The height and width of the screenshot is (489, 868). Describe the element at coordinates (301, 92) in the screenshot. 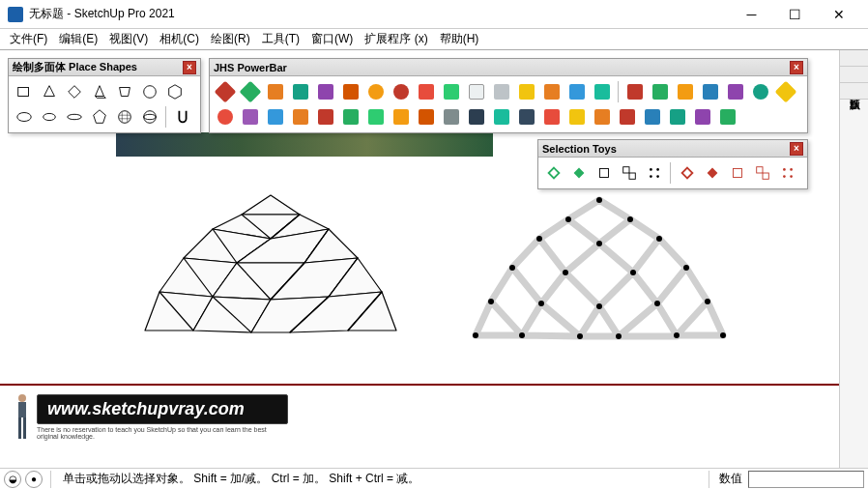

I see `jhs-tool-4-icon` at that location.